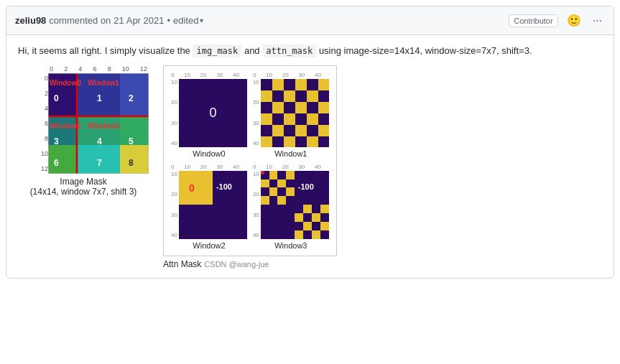 The width and height of the screenshot is (620, 364). What do you see at coordinates (40, 139) in the screenshot?
I see `y-label-8: 8` at bounding box center [40, 139].